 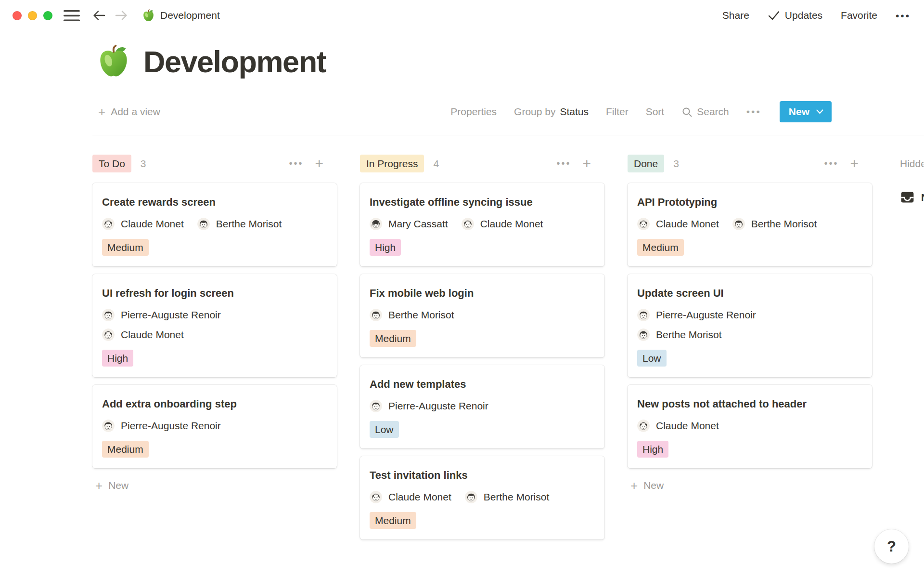 What do you see at coordinates (903, 15) in the screenshot?
I see `more-options-icon: •••` at bounding box center [903, 15].